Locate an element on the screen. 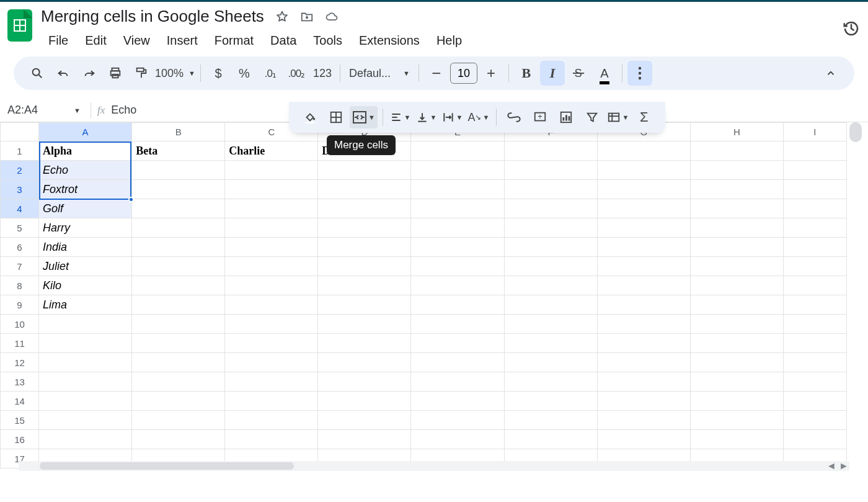 The height and width of the screenshot is (502, 868). cell-B4 is located at coordinates (179, 208).